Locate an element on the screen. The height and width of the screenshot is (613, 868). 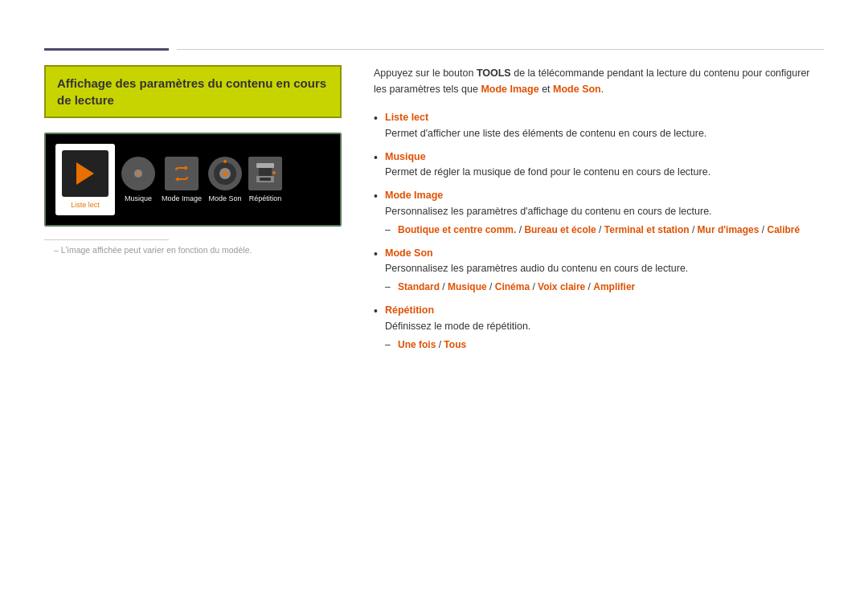
icon-label-musique: Musique is located at coordinates (138, 198).